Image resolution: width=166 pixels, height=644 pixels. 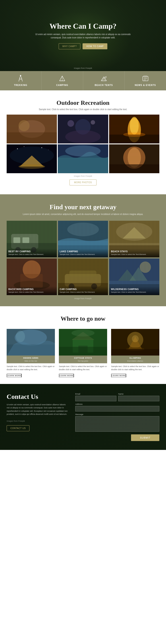 I want to click on contact-us-button: CONTACT US, so click(x=18, y=428).